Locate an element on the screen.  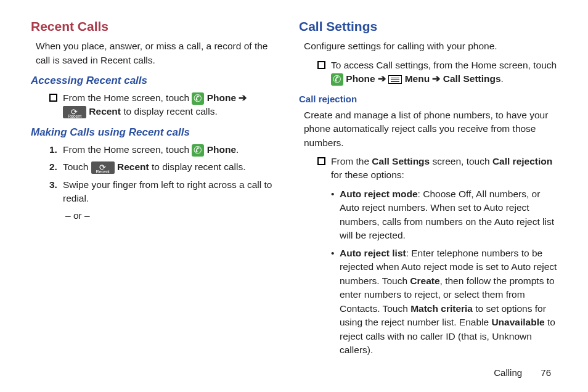
step-number: 2. is located at coordinates (53, 167).